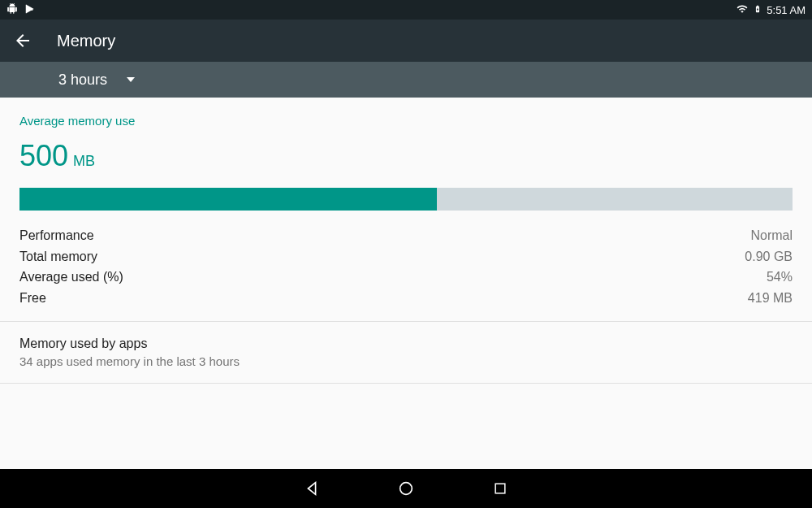  What do you see at coordinates (786, 10) in the screenshot?
I see `status-time: 5:51 AM` at bounding box center [786, 10].